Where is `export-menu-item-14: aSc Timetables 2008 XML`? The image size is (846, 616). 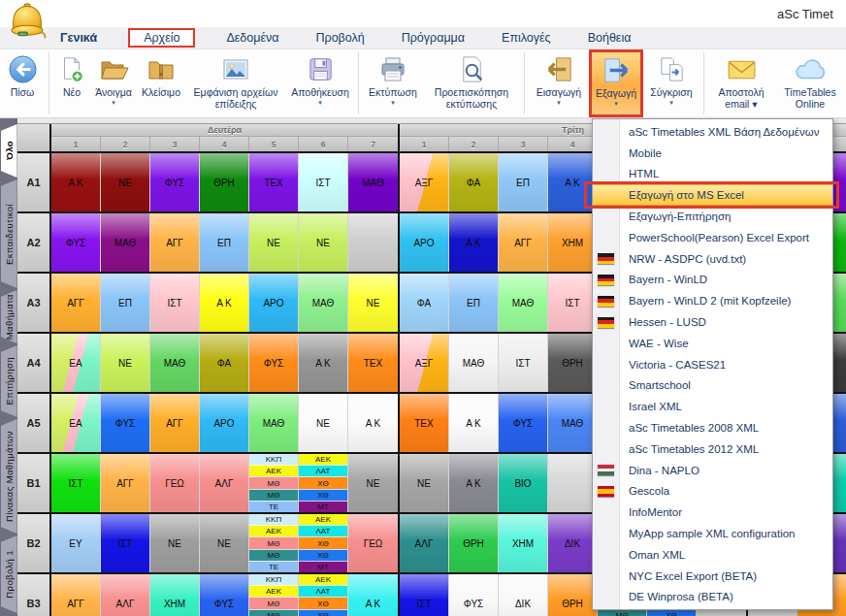 export-menu-item-14: aSc Timetables 2008 XML is located at coordinates (712, 428).